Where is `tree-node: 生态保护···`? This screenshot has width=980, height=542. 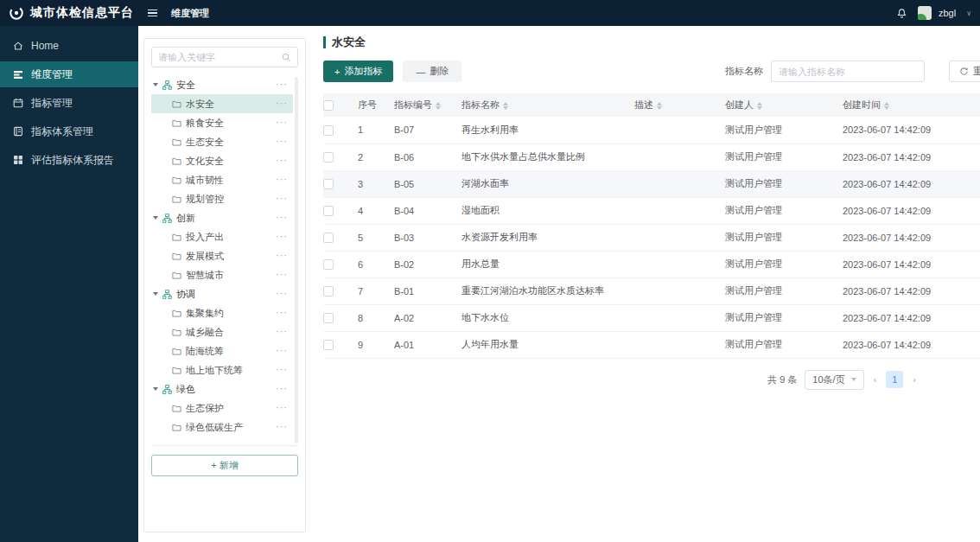 tree-node: 生态保护··· is located at coordinates (222, 408).